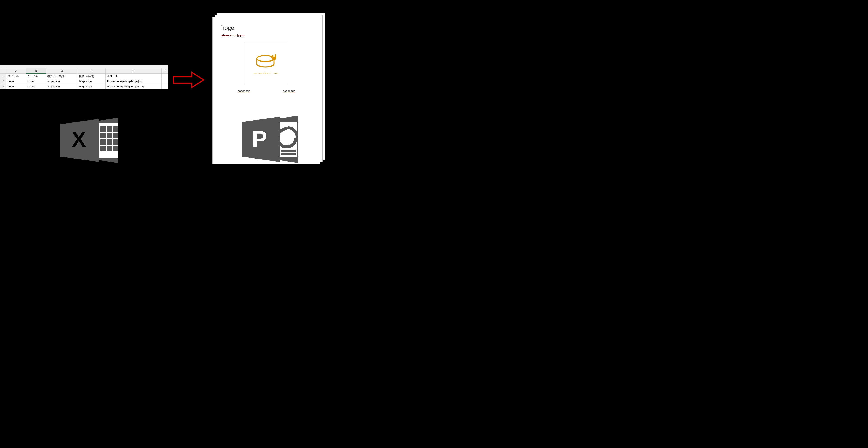  What do you see at coordinates (165, 71) in the screenshot?
I see `excel-col-F: F` at bounding box center [165, 71].